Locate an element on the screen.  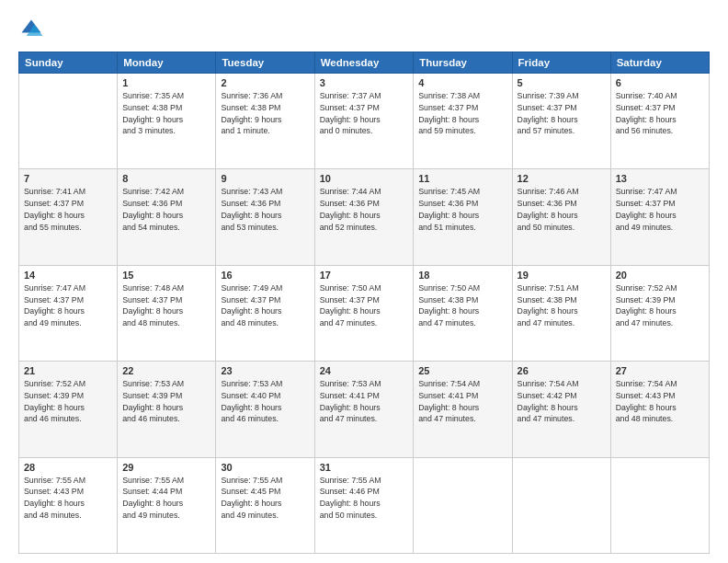
weekday-header-thursday: Thursday is located at coordinates (463, 63).